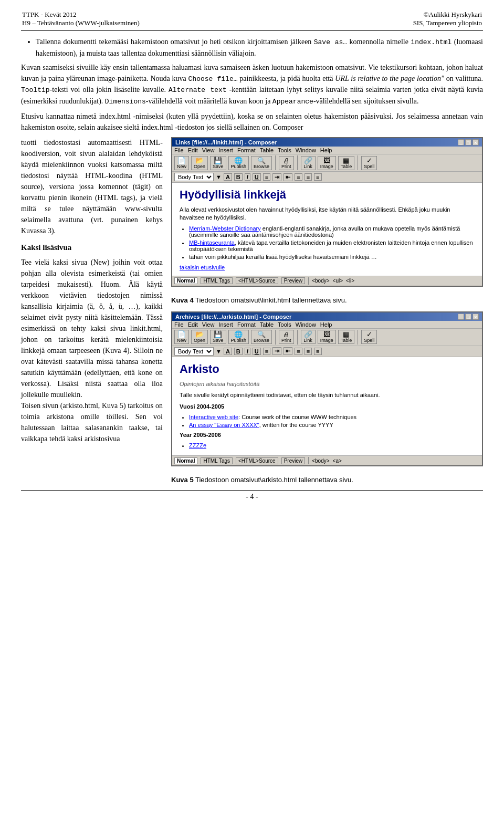  I want to click on col-left-para4: Tee vielä kaksi sivua (New) joihin voit …, so click(92, 329).